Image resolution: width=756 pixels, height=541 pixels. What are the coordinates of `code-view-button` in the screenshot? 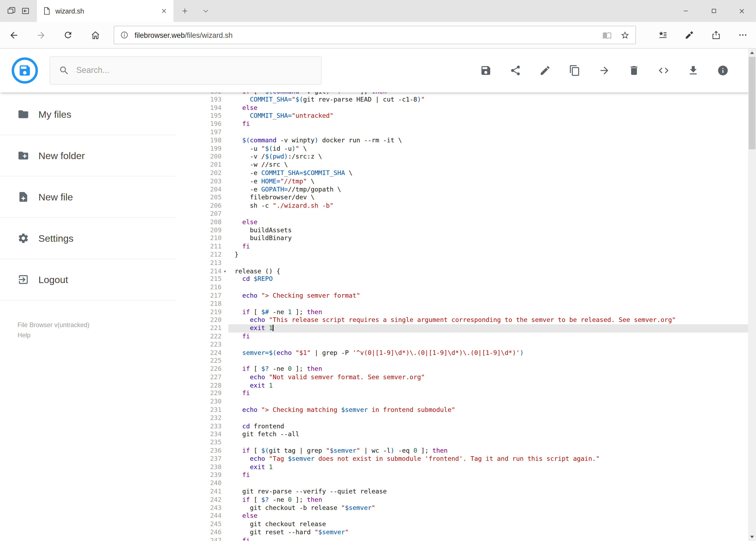 It's located at (664, 71).